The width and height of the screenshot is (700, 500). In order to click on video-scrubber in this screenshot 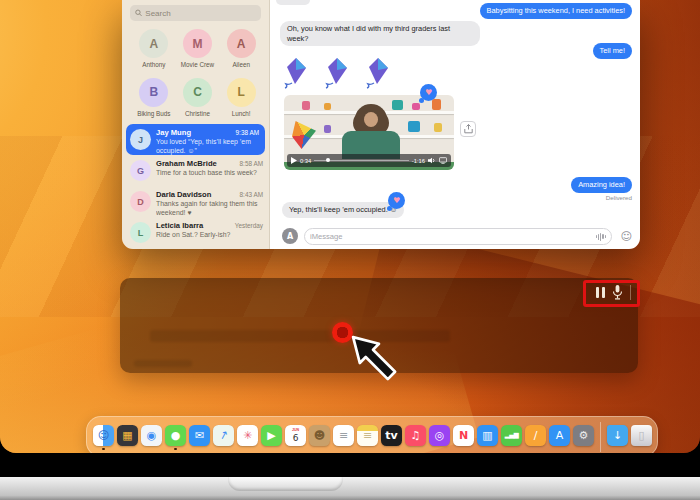, I will do `click(361, 161)`.